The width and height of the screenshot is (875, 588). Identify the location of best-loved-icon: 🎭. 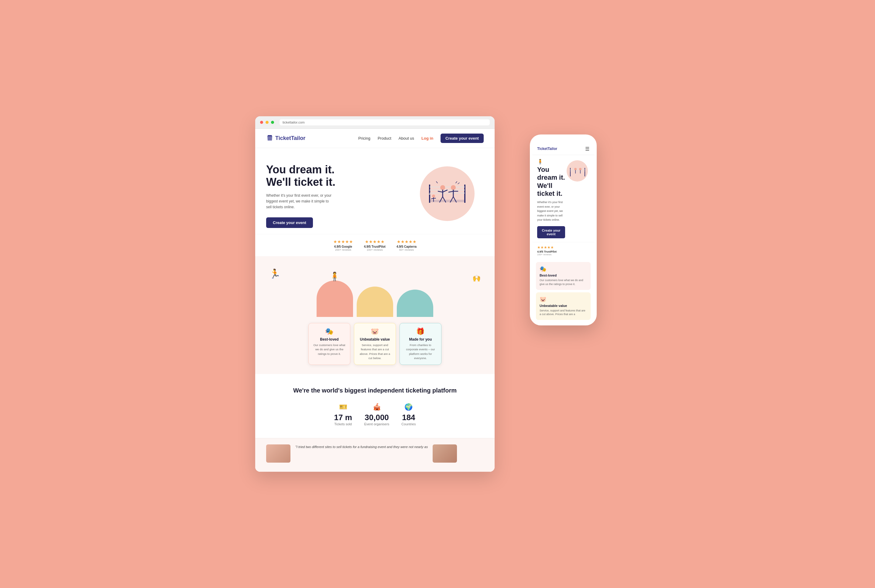
(329, 332).